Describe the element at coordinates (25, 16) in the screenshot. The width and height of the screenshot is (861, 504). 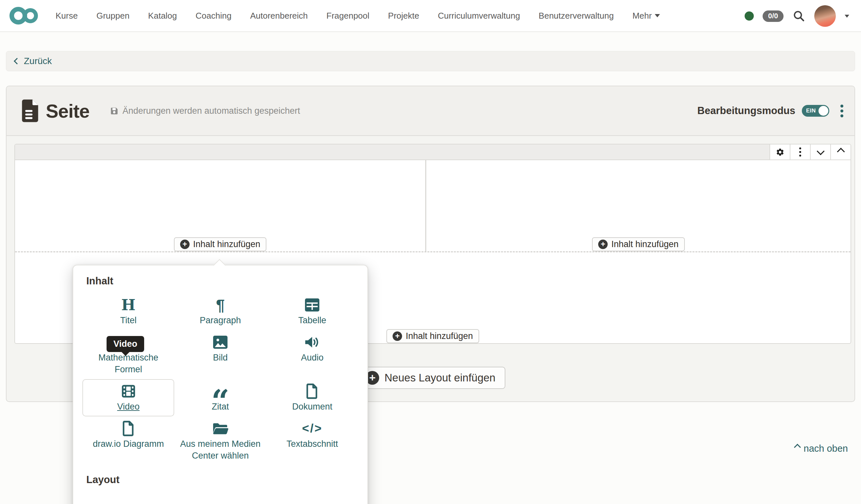
I see `openolat-infinity-logo` at that location.